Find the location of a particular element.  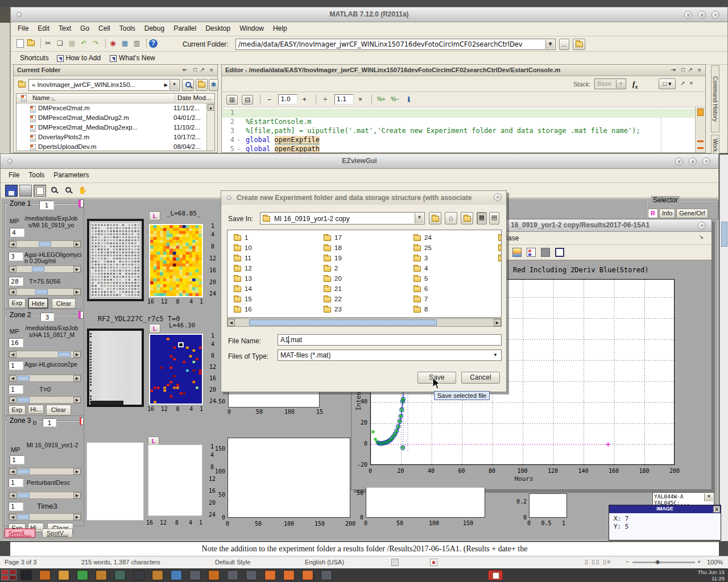

firefox-3-taskbar-icon is located at coordinates (308, 575).